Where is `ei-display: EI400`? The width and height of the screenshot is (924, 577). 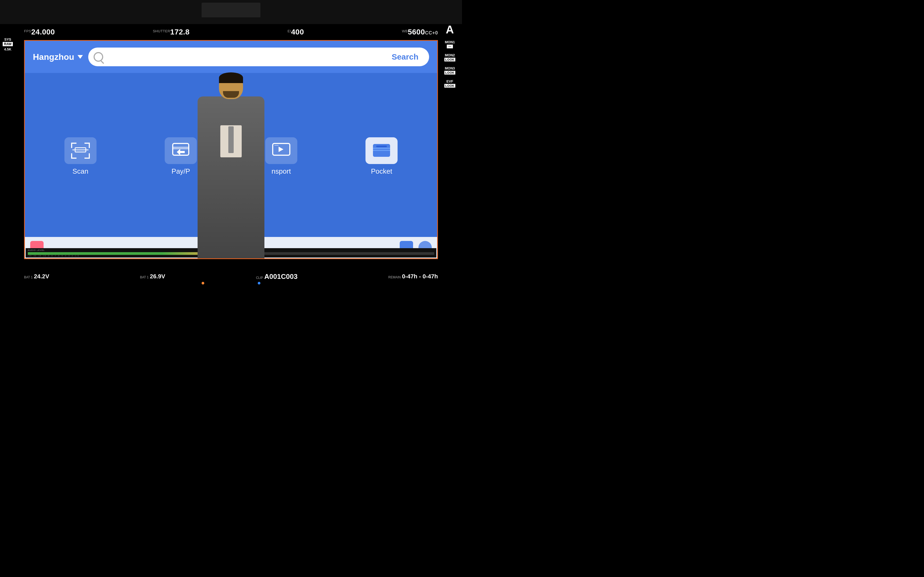 ei-display: EI400 is located at coordinates (296, 32).